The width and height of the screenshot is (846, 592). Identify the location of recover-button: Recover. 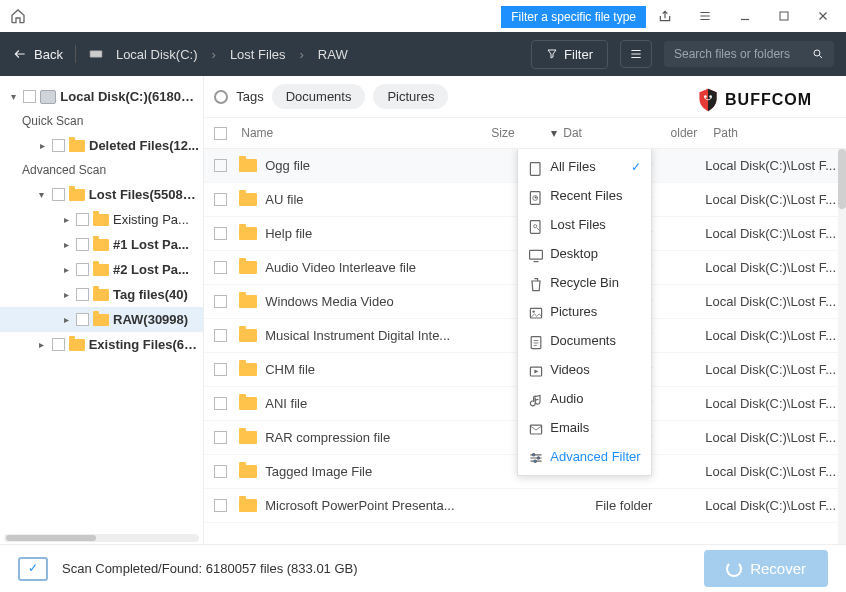
(766, 568).